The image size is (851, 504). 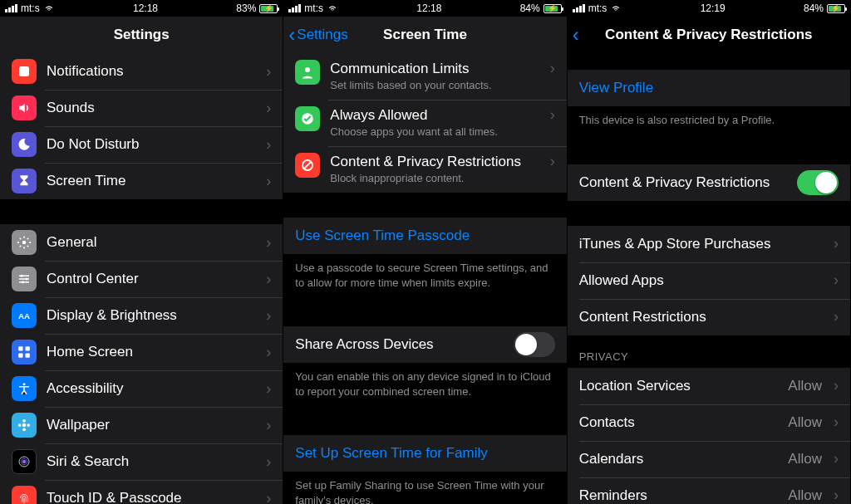 I want to click on settings-row: Sounds›, so click(x=141, y=108).